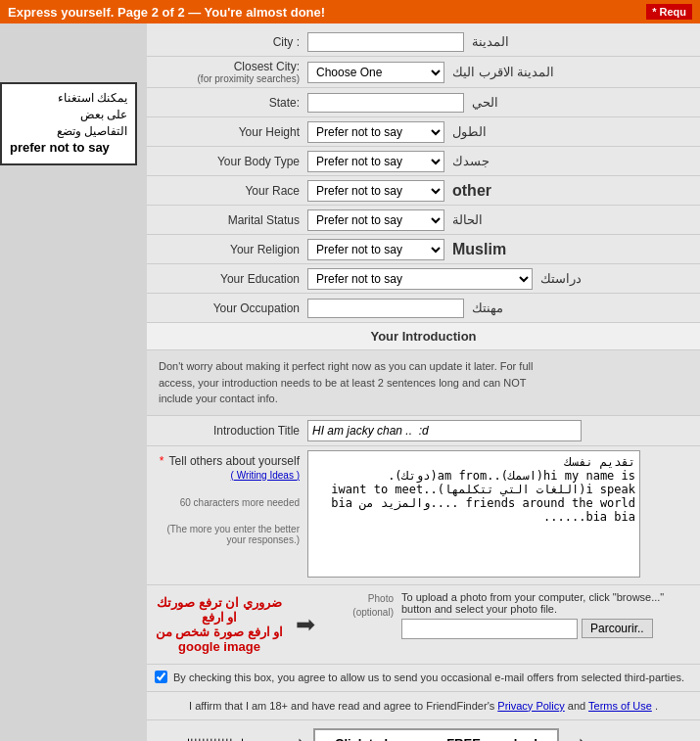  I want to click on height-label: Your Height, so click(229, 132).